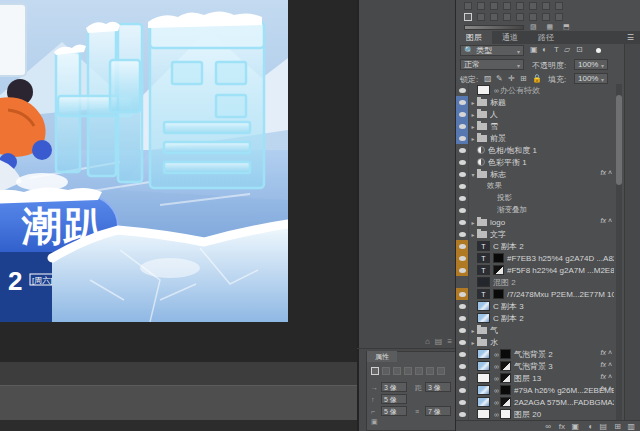  What do you see at coordinates (535, 174) in the screenshot?
I see `layer-group-row: ▾标志fx ˄` at bounding box center [535, 174].